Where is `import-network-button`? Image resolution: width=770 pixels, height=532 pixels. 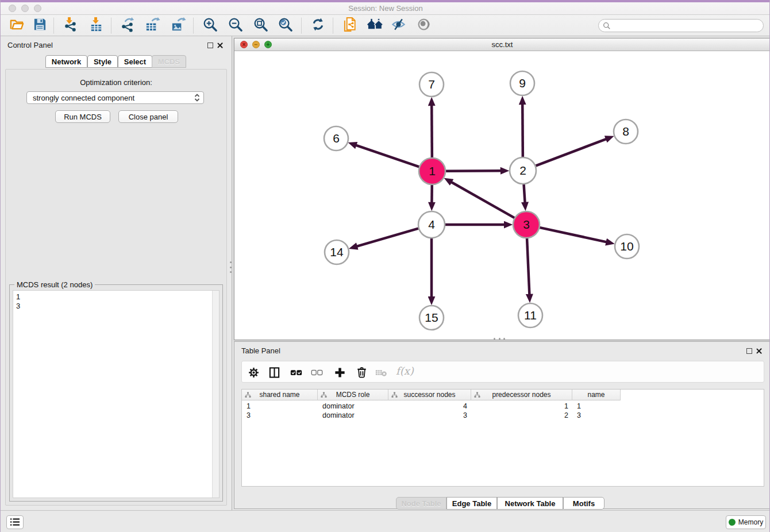
import-network-button is located at coordinates (70, 25).